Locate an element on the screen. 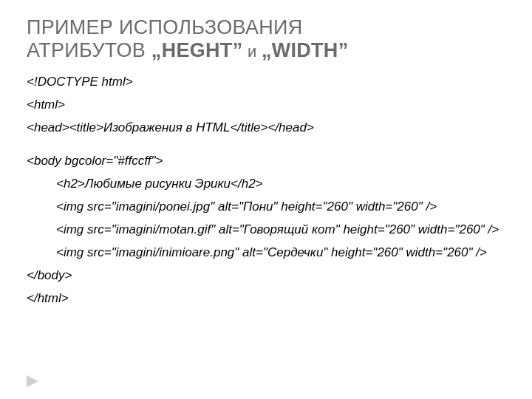  code-gap is located at coordinates (266, 149).